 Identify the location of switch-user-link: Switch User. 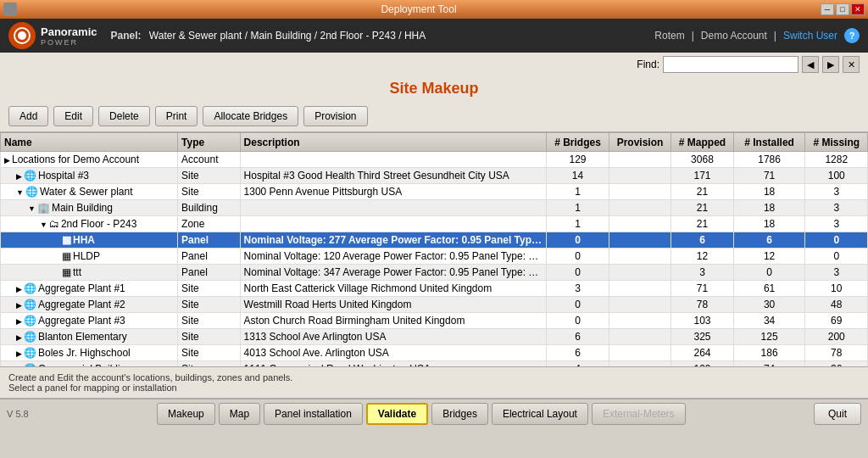
(810, 36).